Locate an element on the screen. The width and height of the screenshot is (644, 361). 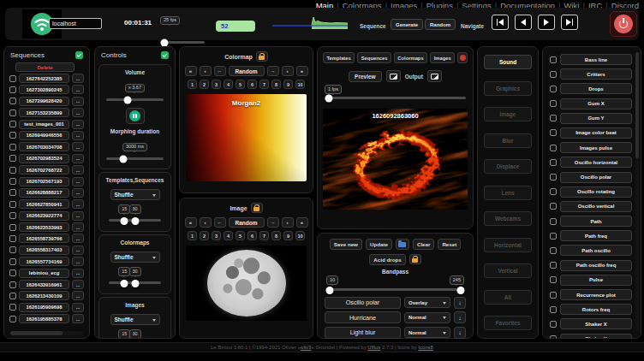
morphing-slider-handle is located at coordinates (123, 159).